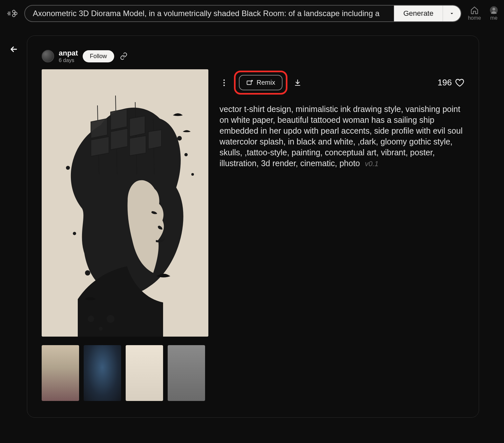 Image resolution: width=504 pixels, height=443 pixels. What do you see at coordinates (445, 83) in the screenshot?
I see `like-count: 196` at bounding box center [445, 83].